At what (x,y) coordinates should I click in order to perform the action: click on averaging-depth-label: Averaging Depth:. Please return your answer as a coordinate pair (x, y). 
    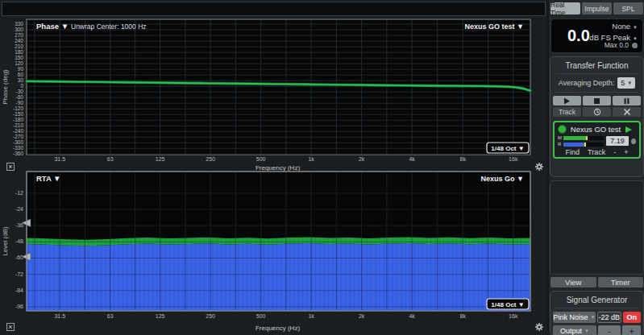
    Looking at the image, I should click on (587, 83).